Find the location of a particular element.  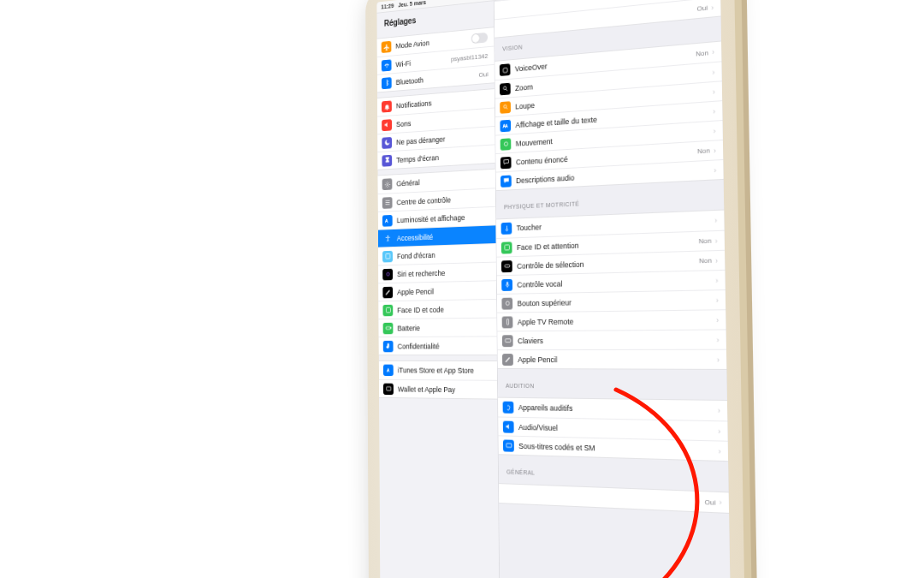

magnifier-icon is located at coordinates (505, 108).